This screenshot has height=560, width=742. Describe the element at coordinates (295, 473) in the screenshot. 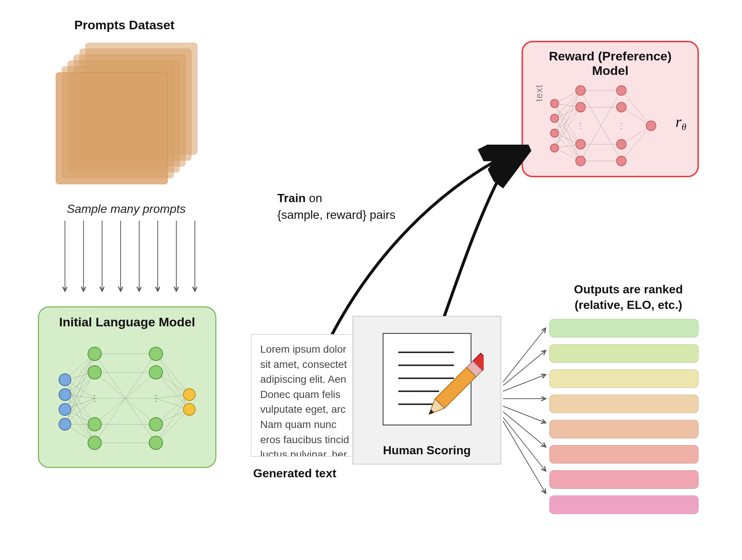

I see `generated-text-label: Generated text` at that location.